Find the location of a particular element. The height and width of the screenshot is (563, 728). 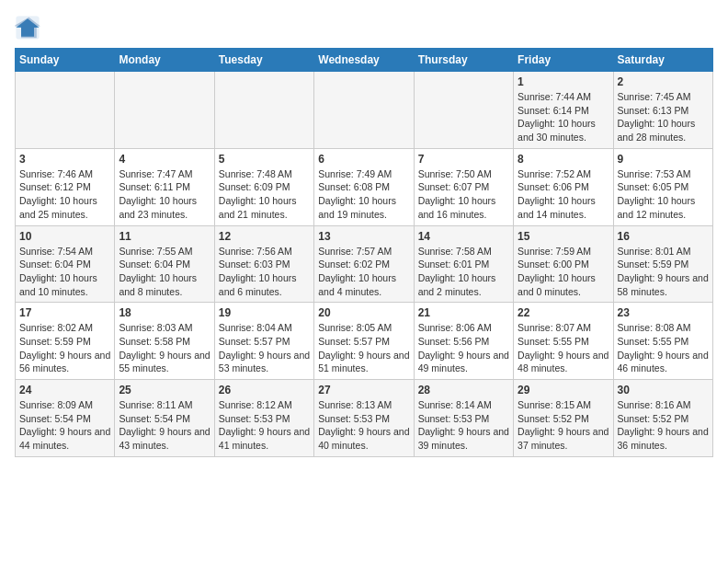

day-info: Sunrise: 7:57 AM Sunset: 6:02 PM Dayligh… is located at coordinates (364, 272).